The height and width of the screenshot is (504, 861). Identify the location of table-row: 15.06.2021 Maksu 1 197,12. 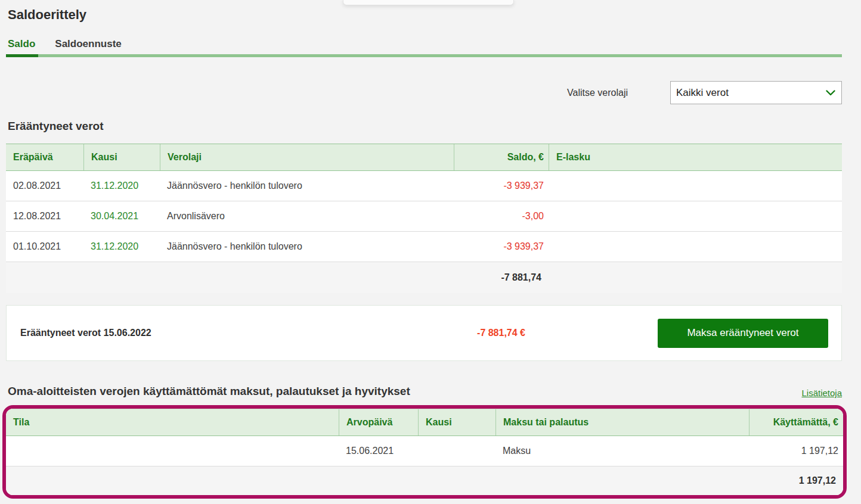
(425, 452).